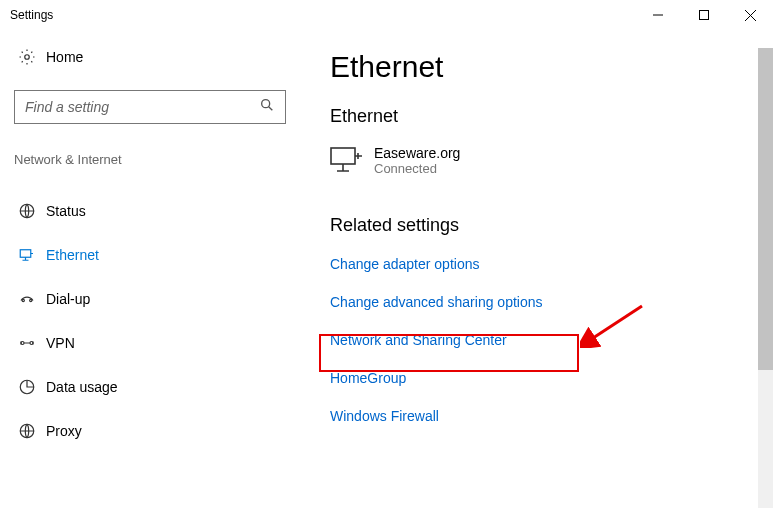 The height and width of the screenshot is (508, 773). I want to click on nav-label: Data usage, so click(82, 387).